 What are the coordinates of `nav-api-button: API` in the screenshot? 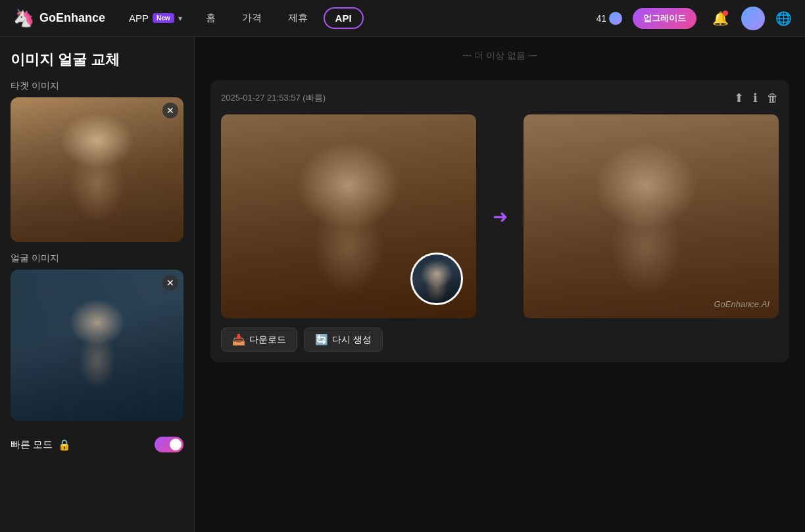 It's located at (343, 18).